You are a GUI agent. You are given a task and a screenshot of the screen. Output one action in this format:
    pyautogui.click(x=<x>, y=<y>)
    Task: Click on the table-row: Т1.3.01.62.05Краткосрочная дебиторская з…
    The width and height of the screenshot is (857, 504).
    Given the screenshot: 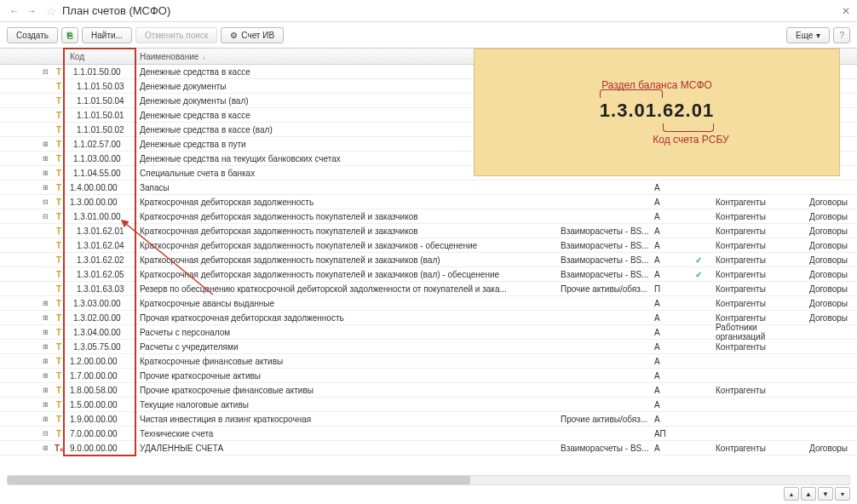 What is the action you would take?
    pyautogui.click(x=428, y=274)
    